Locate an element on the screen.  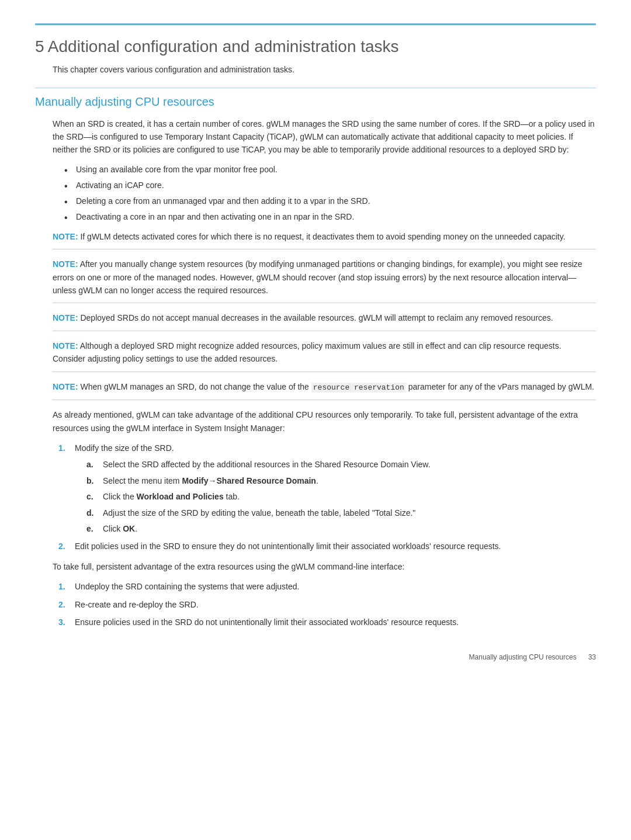
page-footer: Manually adjusting CPU resources 33 is located at coordinates (316, 657).